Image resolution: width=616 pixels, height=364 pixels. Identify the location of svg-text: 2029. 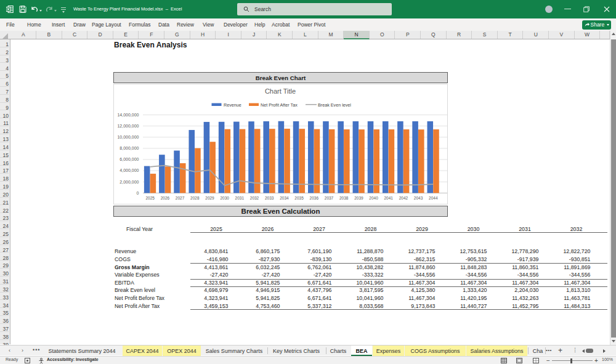
(209, 198).